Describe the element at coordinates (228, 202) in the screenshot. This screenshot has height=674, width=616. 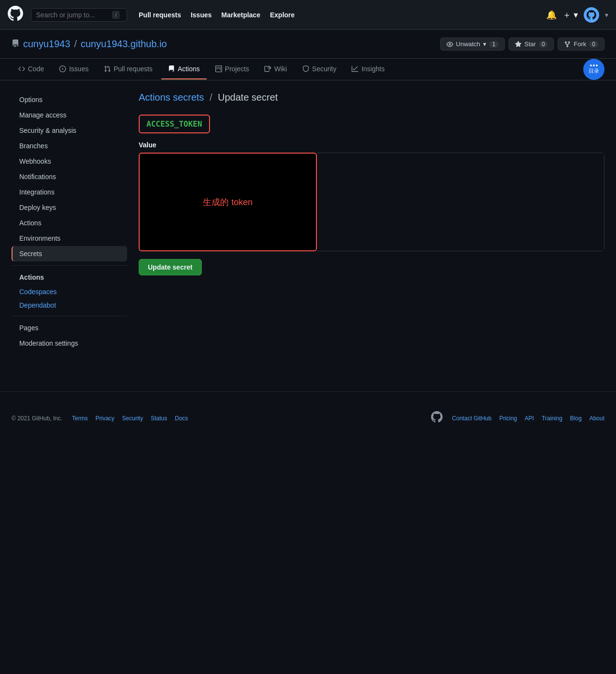
I see `value-highlight-section: 生成的 token` at that location.